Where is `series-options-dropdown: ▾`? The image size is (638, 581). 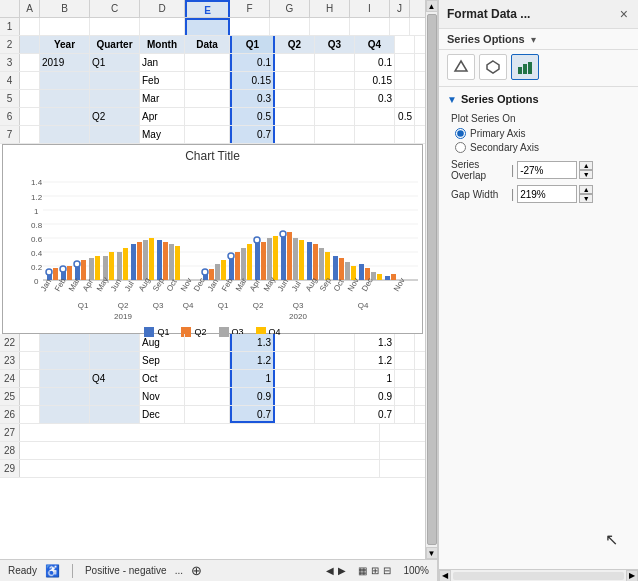
series-options-dropdown: ▾ is located at coordinates (534, 40).